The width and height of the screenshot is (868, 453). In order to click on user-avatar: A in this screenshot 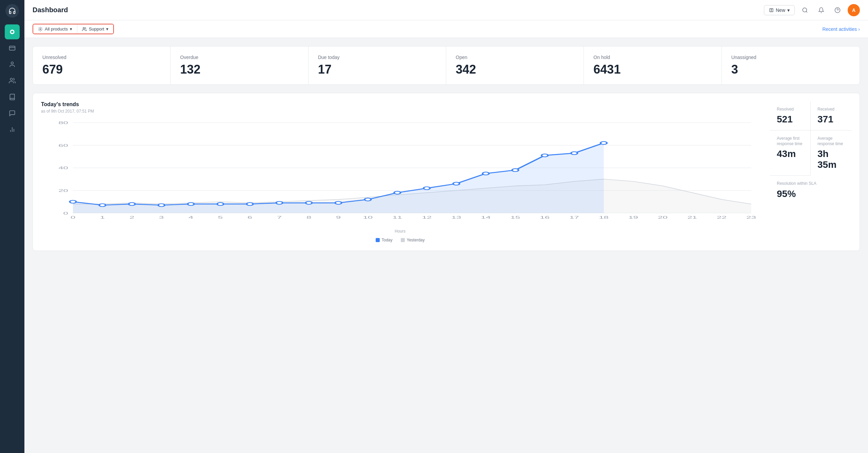, I will do `click(854, 10)`.